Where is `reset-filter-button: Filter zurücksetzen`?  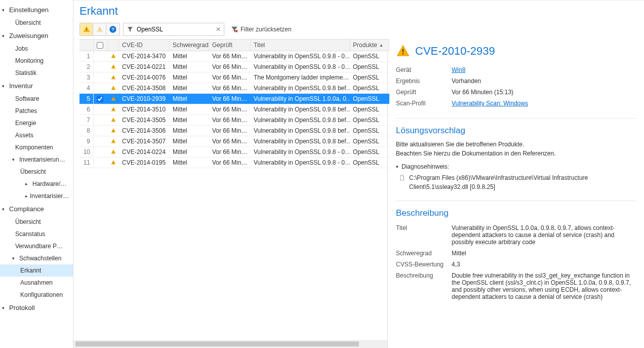
reset-filter-button: Filter zurücksetzen is located at coordinates (261, 29).